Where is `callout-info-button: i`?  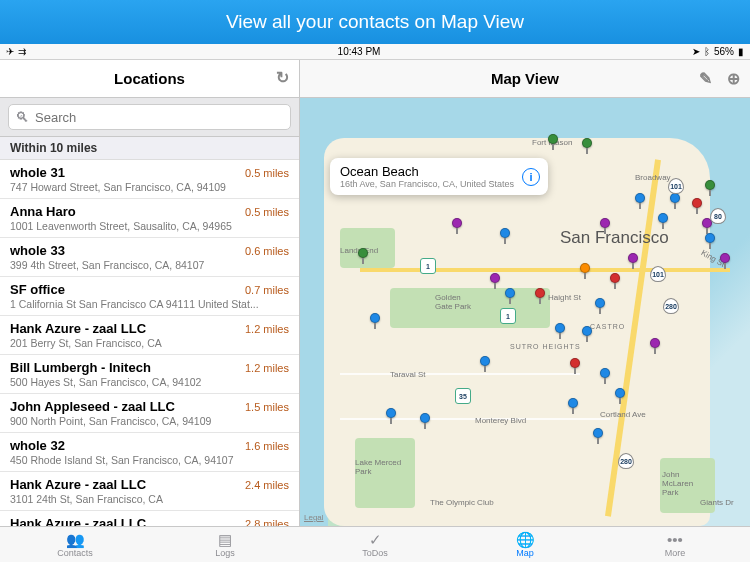 callout-info-button: i is located at coordinates (531, 177).